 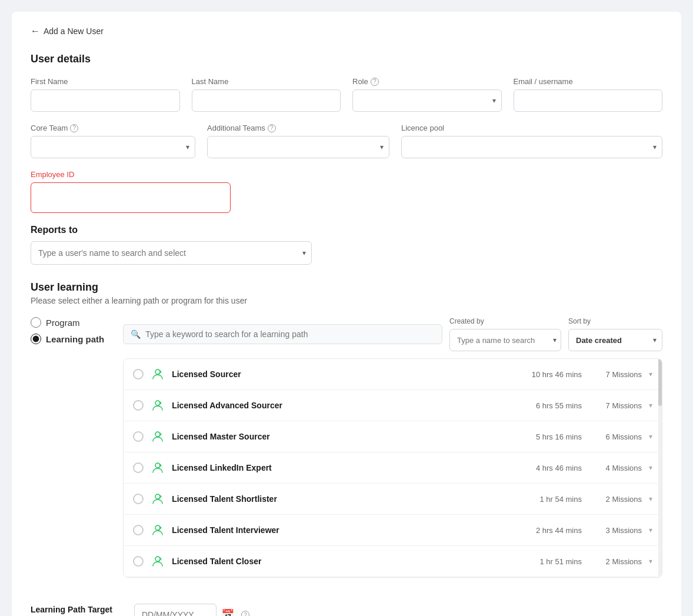 What do you see at coordinates (290, 334) in the screenshot?
I see `learning-search-input` at bounding box center [290, 334].